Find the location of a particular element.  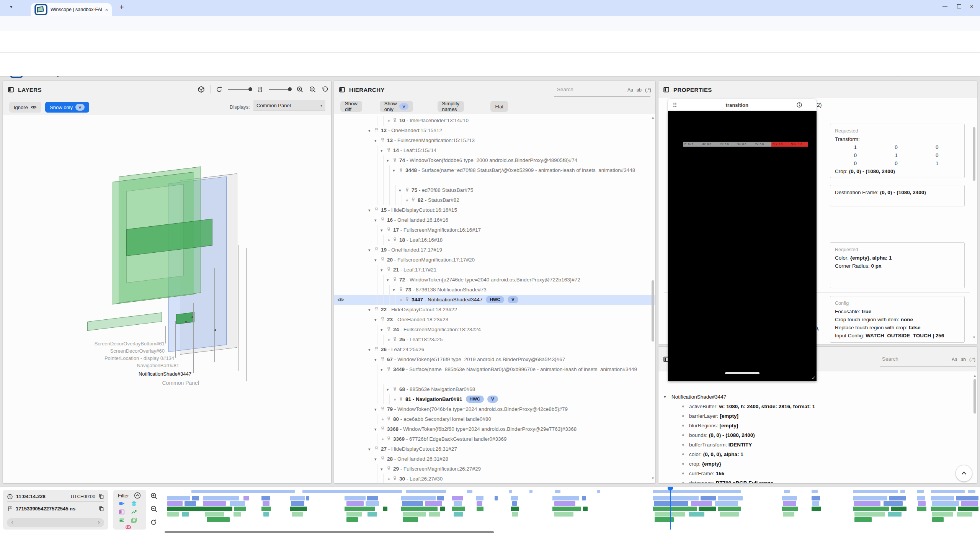

tree-row-26: ▾26 - Leaf:24:25#26 is located at coordinates (495, 350).